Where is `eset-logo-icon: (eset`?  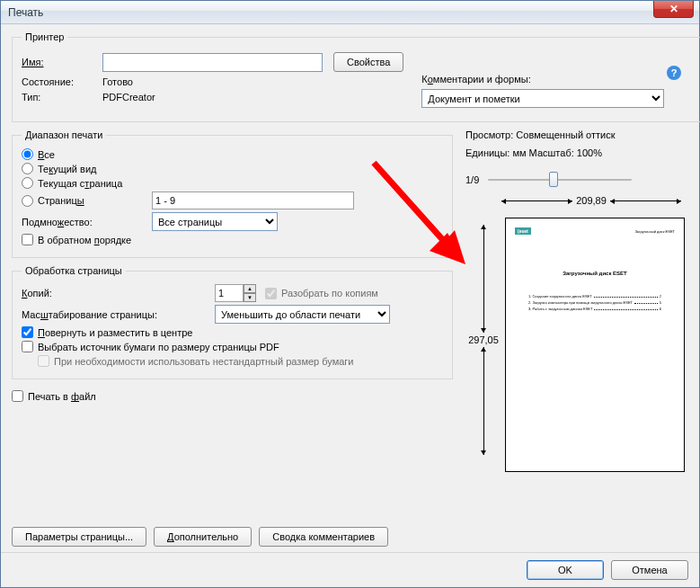 eset-logo-icon: (eset is located at coordinates (523, 231).